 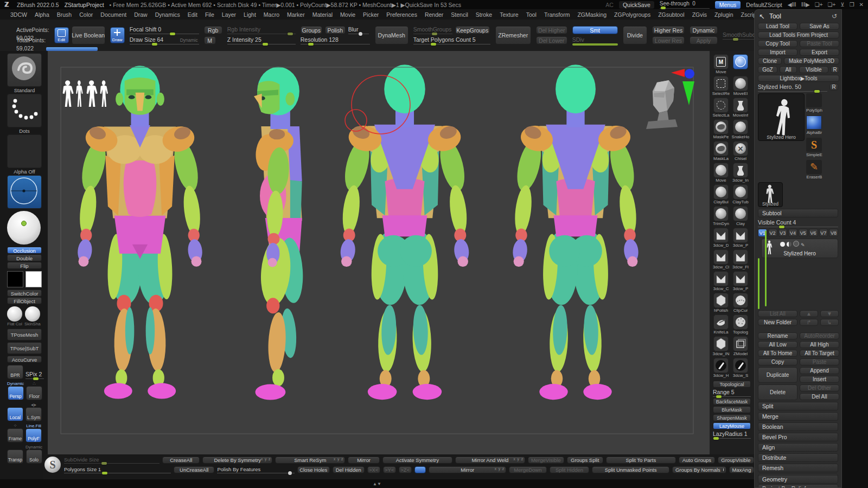 I want to click on subtool-item: ✎Stylized Hero, so click(x=800, y=248).